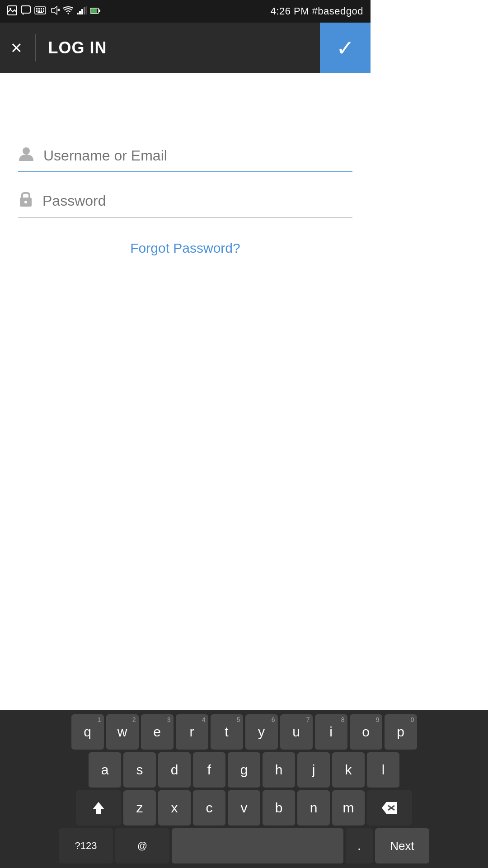 Image resolution: width=488 pixels, height=868 pixels. I want to click on mute-icon, so click(55, 12).